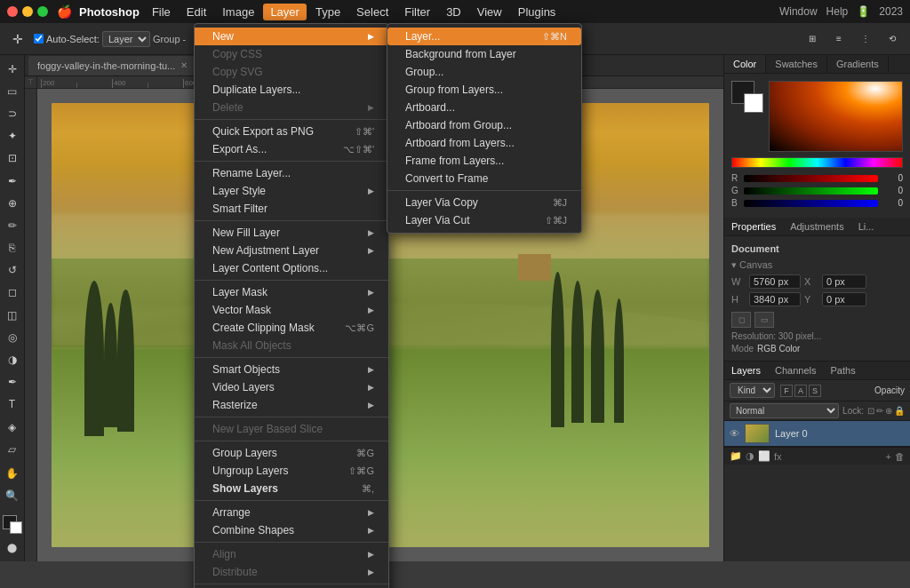 The width and height of the screenshot is (910, 588). What do you see at coordinates (843, 370) in the screenshot?
I see `tab-paths: Paths` at bounding box center [843, 370].